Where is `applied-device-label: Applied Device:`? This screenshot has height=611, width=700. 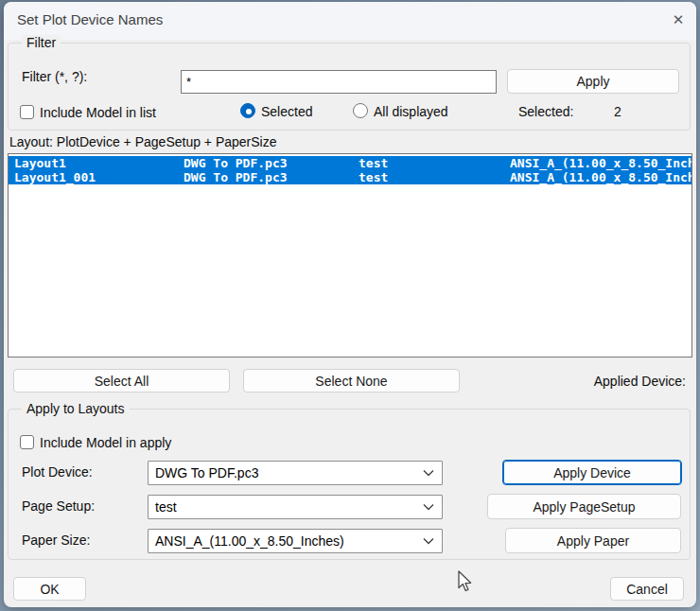 applied-device-label: Applied Device: is located at coordinates (639, 381).